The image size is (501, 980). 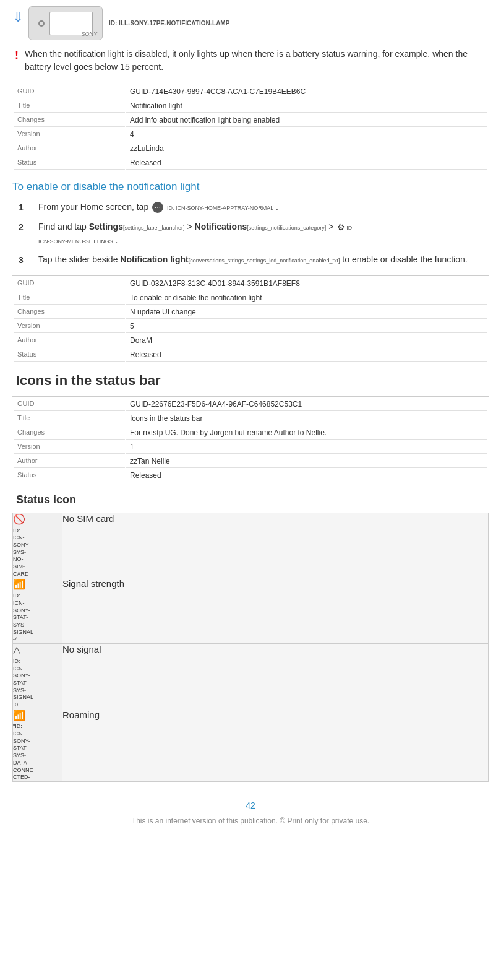 What do you see at coordinates (250, 319) in the screenshot?
I see `info-table-2: GUIDGUID-032A12F8-313C-4D01-8944-3591B1A…` at bounding box center [250, 319].